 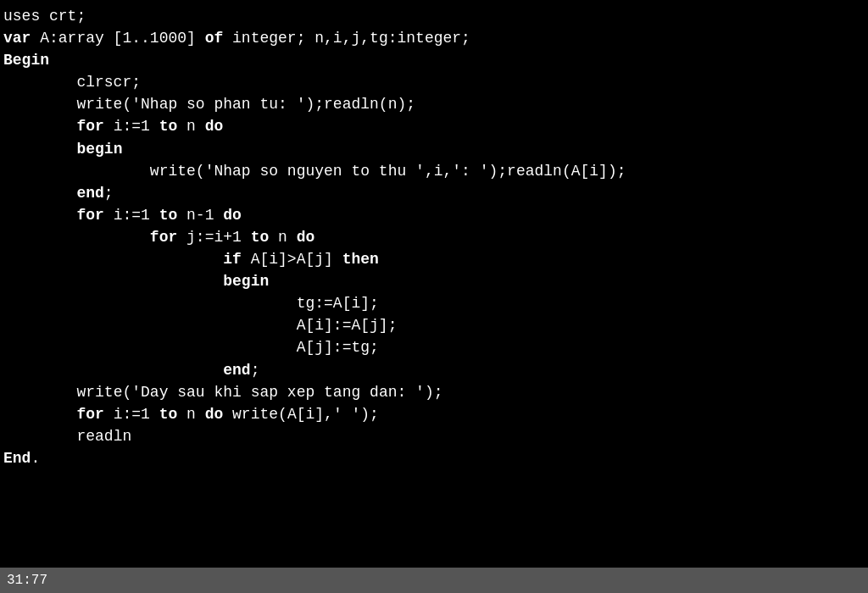 What do you see at coordinates (434, 215) in the screenshot?
I see `code-line-10: for i:=1 to n-1 do` at bounding box center [434, 215].